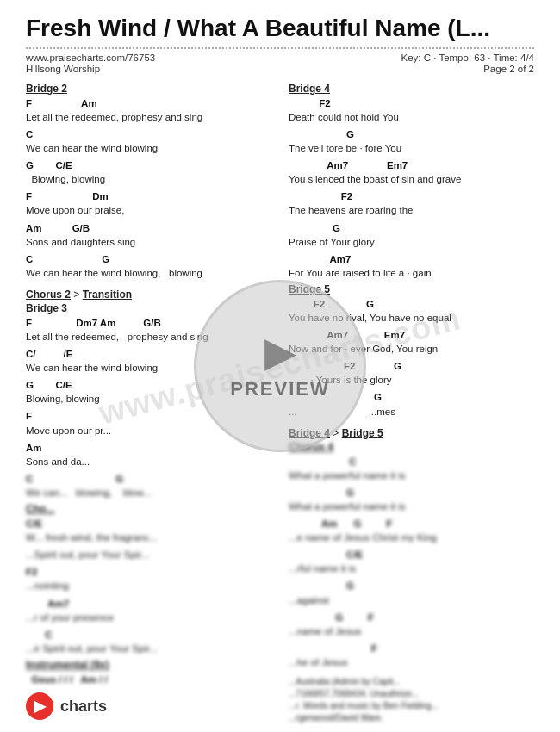 This screenshot has width=560, height=732. What do you see at coordinates (467, 64) in the screenshot?
I see `meta-right: Key: C · Tempo: 63 · Time: 4/4 Page 2 of…` at bounding box center [467, 64].